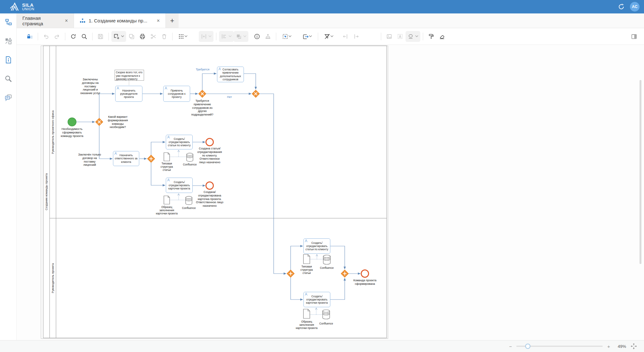 The height and width of the screenshot is (352, 644). Describe the element at coordinates (442, 36) in the screenshot. I see `eraser-button` at that location.